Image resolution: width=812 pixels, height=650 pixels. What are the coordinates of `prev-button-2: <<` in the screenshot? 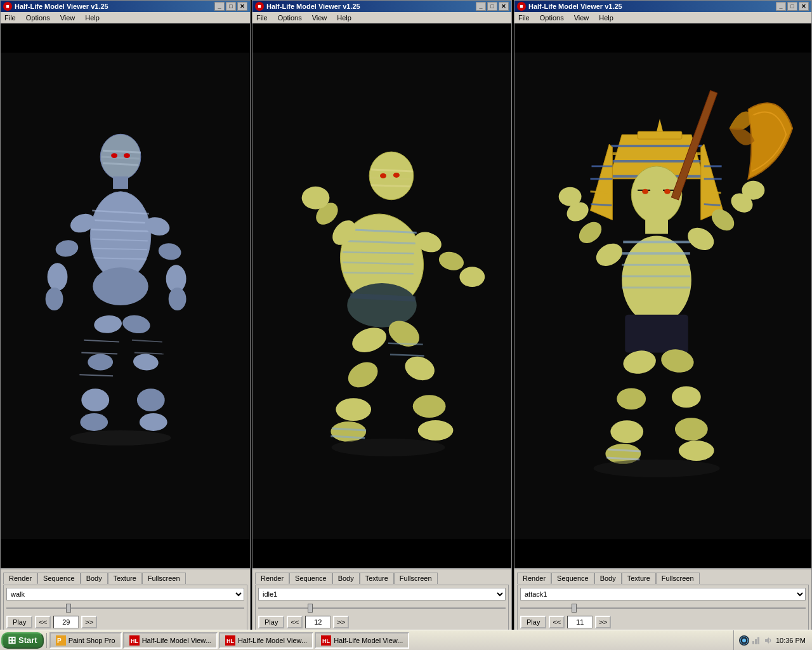 It's located at (294, 622).